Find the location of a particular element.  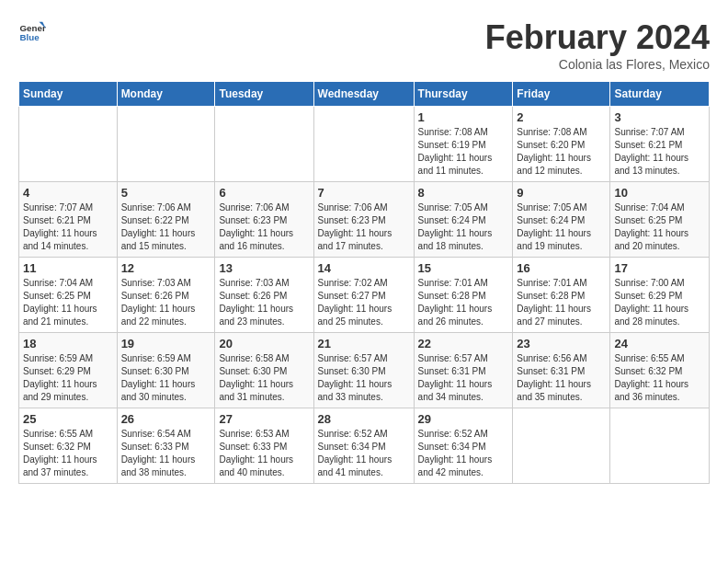

day-cell: 4Sunrise: 7:07 AMSunset: 6:21 PMDaylight… is located at coordinates (68, 220).